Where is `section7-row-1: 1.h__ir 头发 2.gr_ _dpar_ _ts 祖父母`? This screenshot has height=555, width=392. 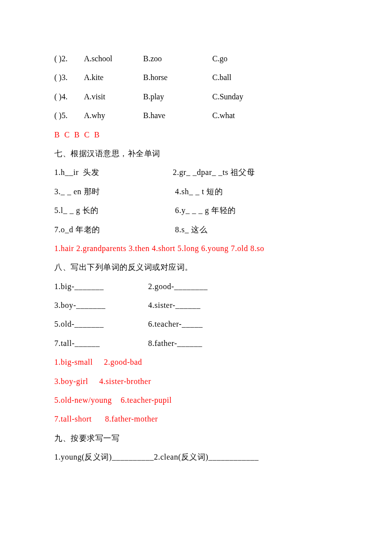
section7-row-1: 1.h__ir 头发 2.gr_ _dpar_ _ts 祖父母 is located at coordinates (196, 172).